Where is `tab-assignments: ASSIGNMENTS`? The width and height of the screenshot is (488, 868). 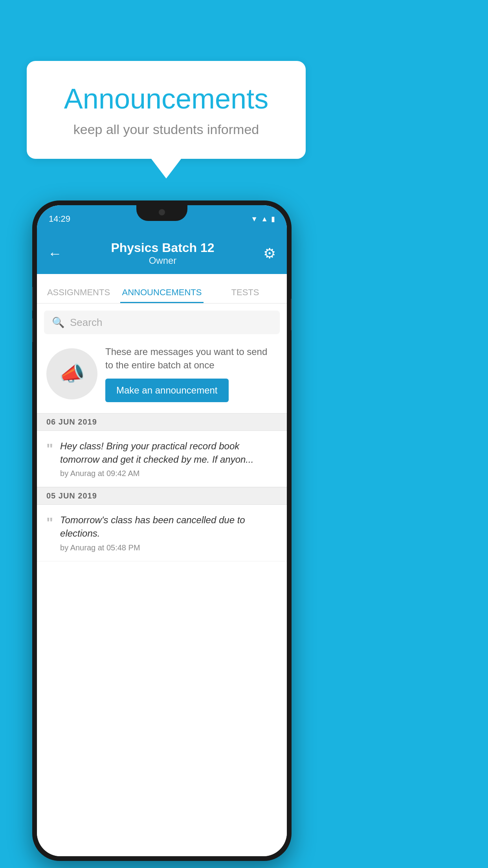
tab-assignments: ASSIGNMENTS is located at coordinates (79, 295).